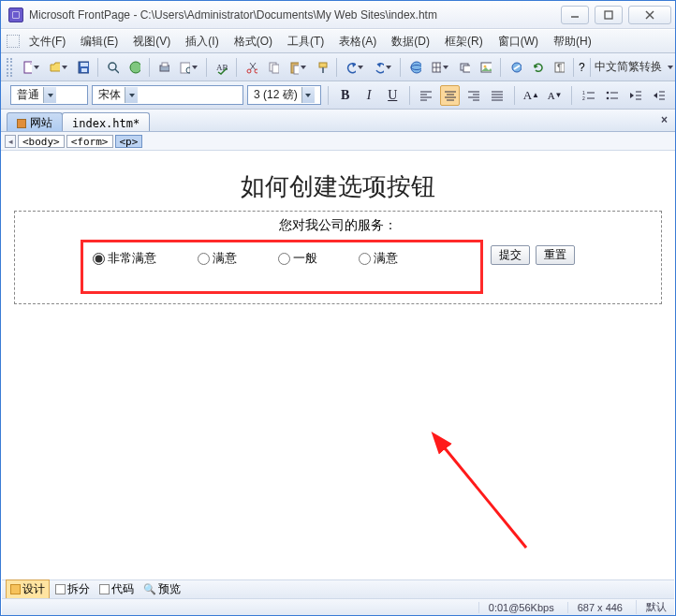 Image resolution: width=676 pixels, height=616 pixels. I want to click on increase-font-button: A▲, so click(532, 95).